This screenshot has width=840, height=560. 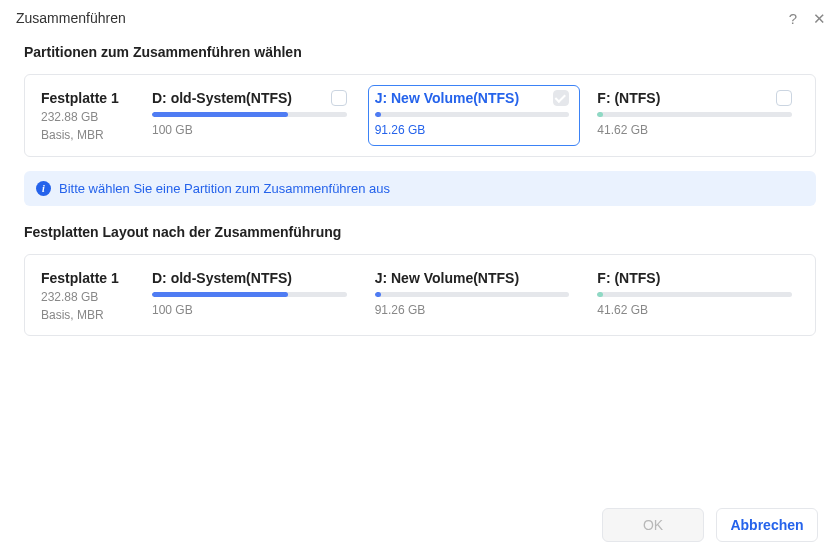 What do you see at coordinates (44, 188) in the screenshot?
I see `info-icon: i` at bounding box center [44, 188].